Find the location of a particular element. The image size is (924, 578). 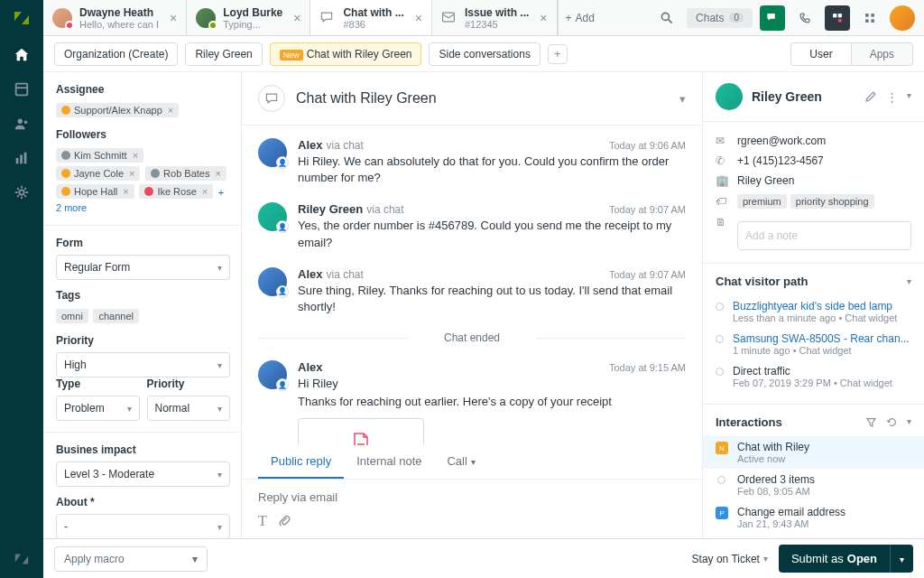

add-subtab-button: + is located at coordinates (558, 54).